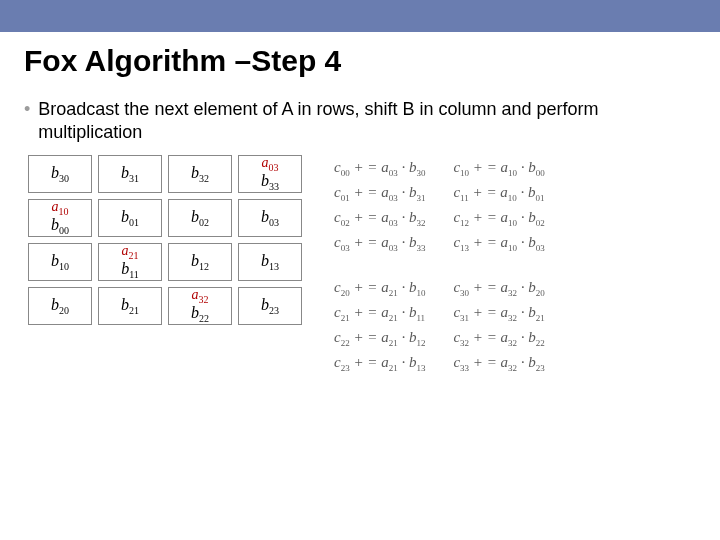 The width and height of the screenshot is (720, 540). Describe the element at coordinates (498, 364) in the screenshot. I see `equation: c33 + = a32 · b23` at that location.